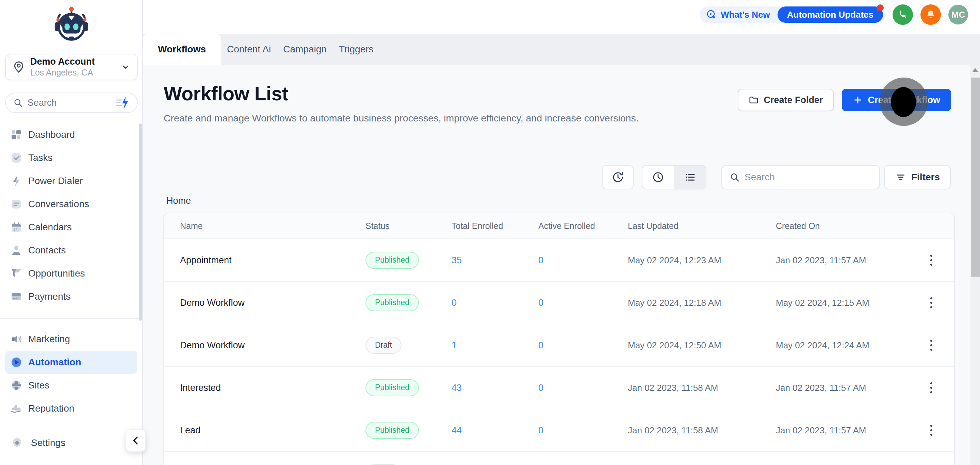 The image size is (980, 465). Describe the element at coordinates (356, 49) in the screenshot. I see `tab-triggers: Triggers` at that location.